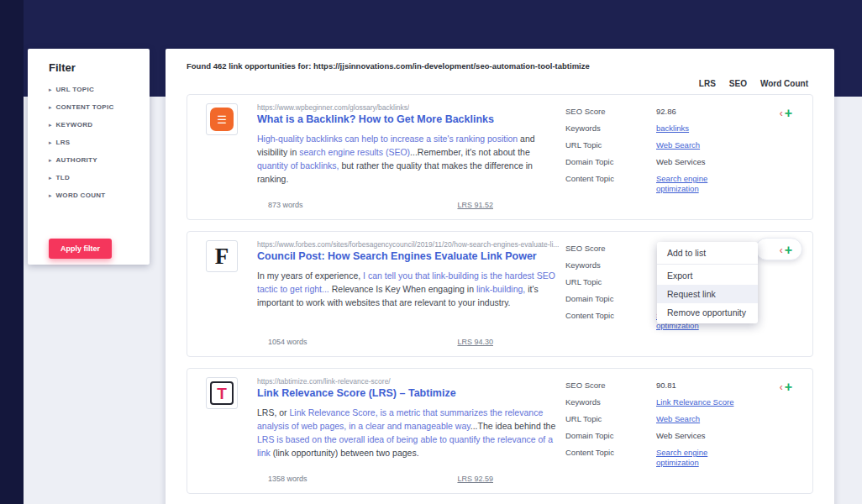 This screenshot has height=504, width=862. Describe the element at coordinates (679, 402) in the screenshot. I see `field-row-keywords: KeywordsLink Relevance Score` at that location.